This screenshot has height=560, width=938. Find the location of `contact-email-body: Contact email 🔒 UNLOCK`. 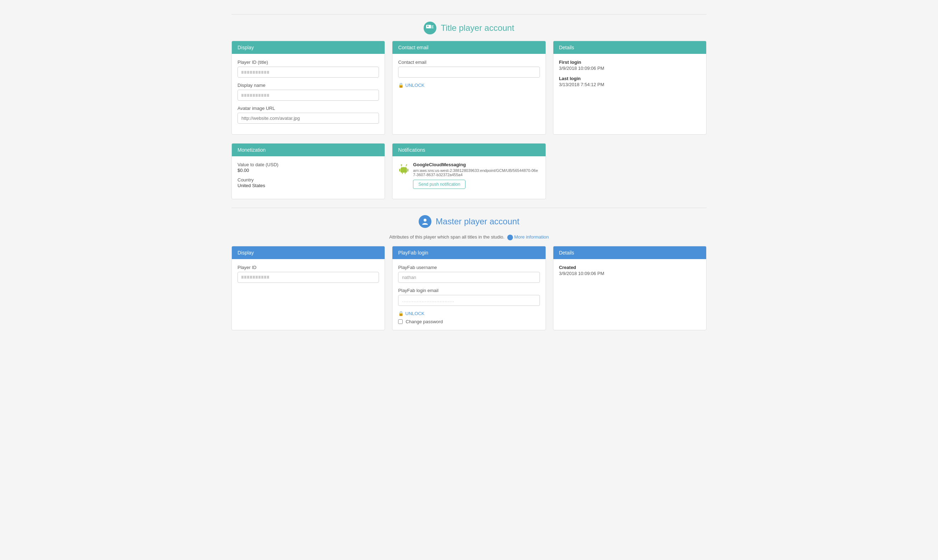

contact-email-body: Contact email 🔒 UNLOCK is located at coordinates (469, 74).